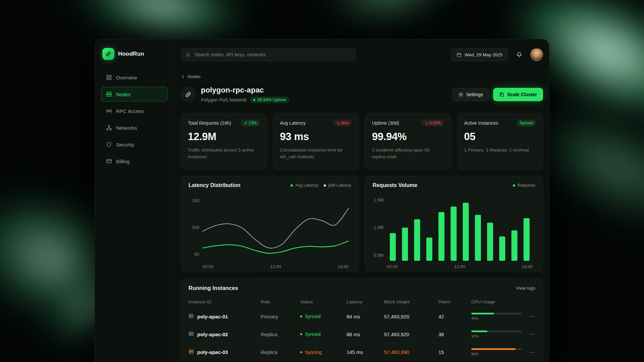  I want to click on notifications-button, so click(519, 55).